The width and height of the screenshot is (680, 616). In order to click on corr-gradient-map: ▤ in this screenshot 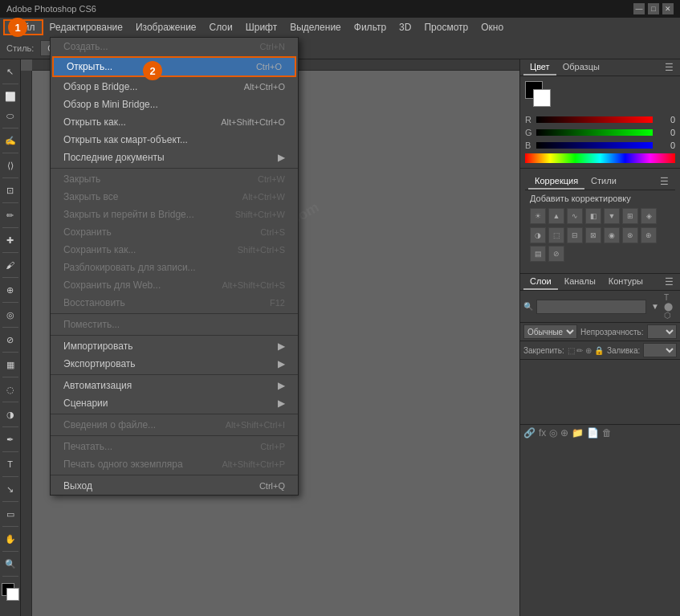, I will do `click(538, 254)`.